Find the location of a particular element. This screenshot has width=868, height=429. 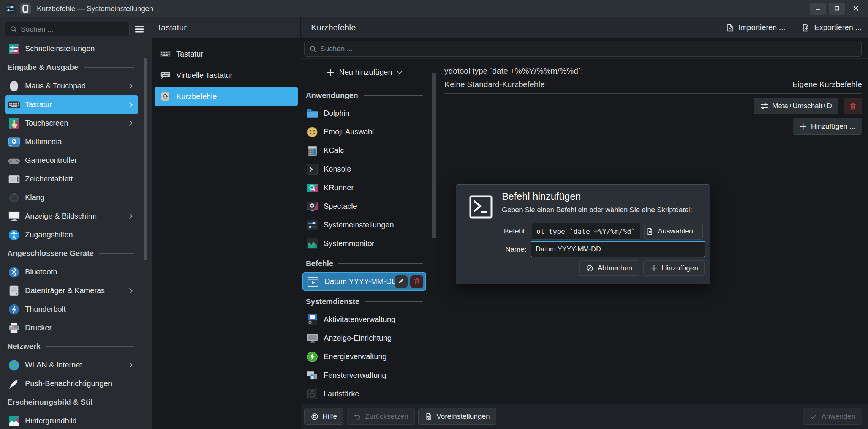

add-new-row: Neu hinzufügen is located at coordinates (364, 71).